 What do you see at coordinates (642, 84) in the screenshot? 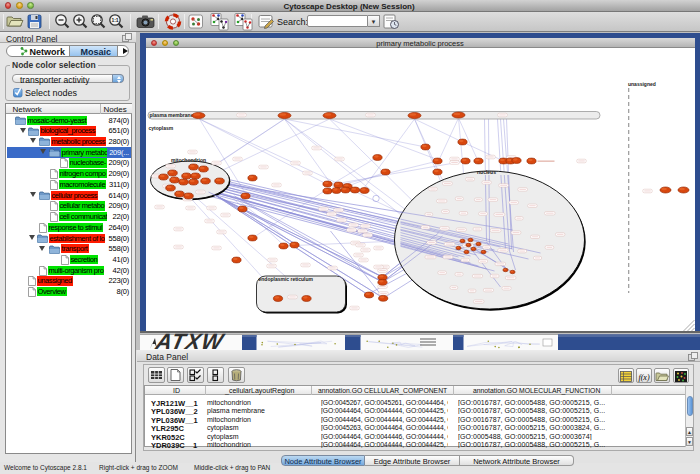
I see `svg-text: unassigned` at bounding box center [642, 84].